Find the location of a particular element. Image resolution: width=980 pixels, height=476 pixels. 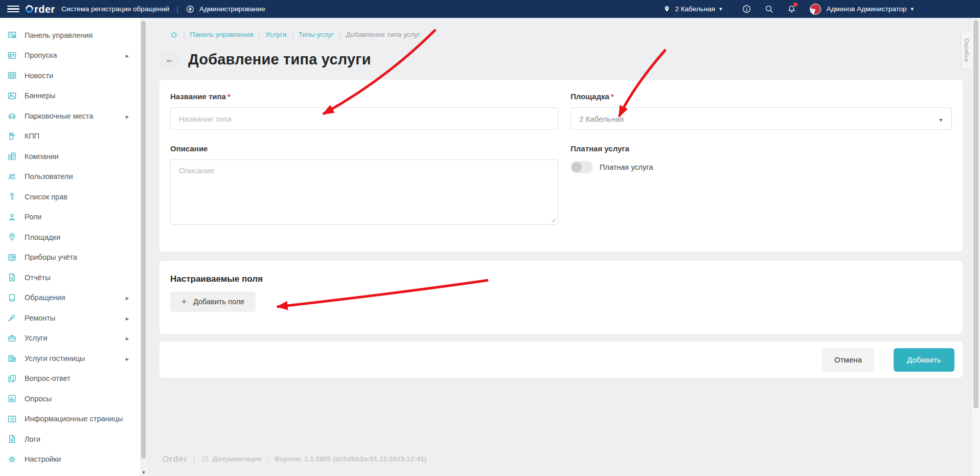

add-field-button: + Добавить поле is located at coordinates (213, 302).